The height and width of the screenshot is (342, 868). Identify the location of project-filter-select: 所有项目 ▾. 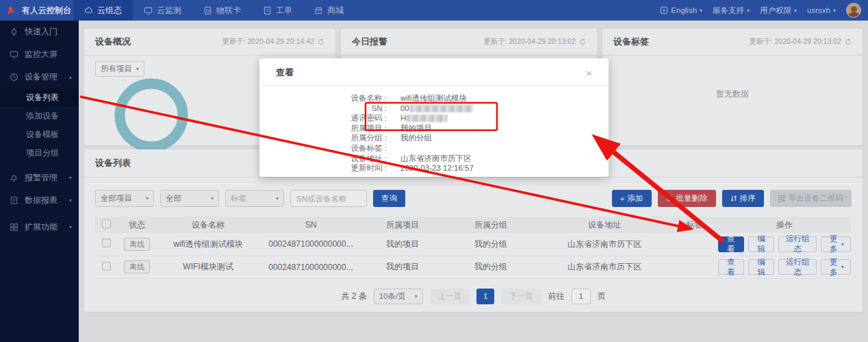
(120, 69).